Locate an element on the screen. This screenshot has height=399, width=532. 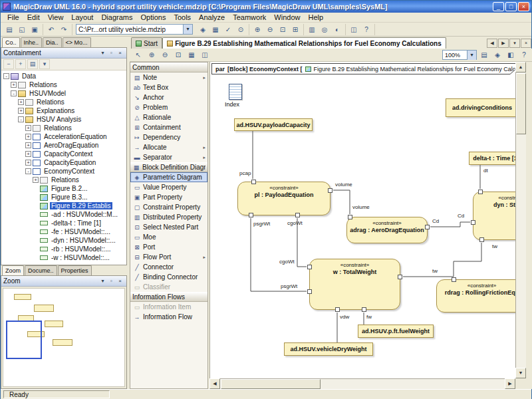
save-project-icon: ▣ is located at coordinates (35, 29).